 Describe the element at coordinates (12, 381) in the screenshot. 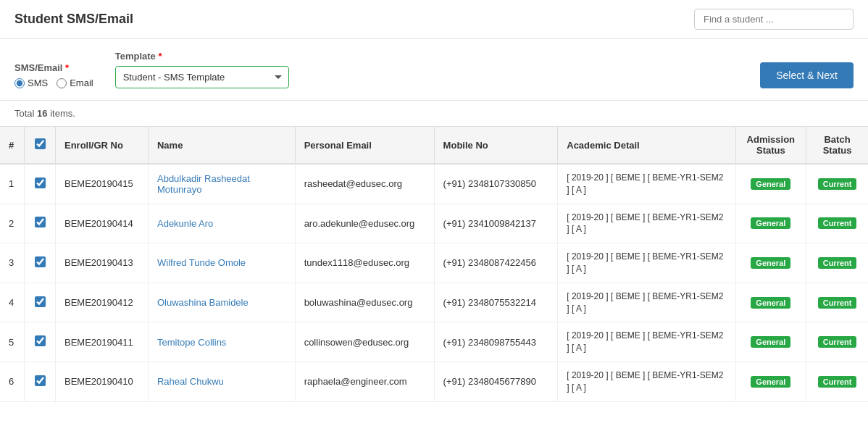

I see `cell-num: 6` at that location.